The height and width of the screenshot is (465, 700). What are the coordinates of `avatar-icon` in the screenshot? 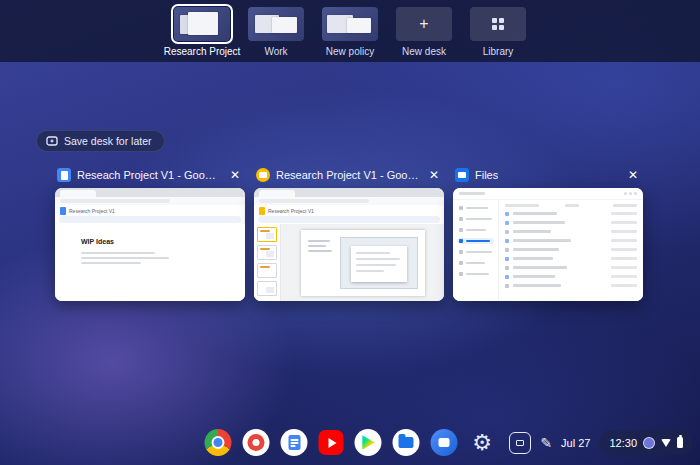 It's located at (649, 443).